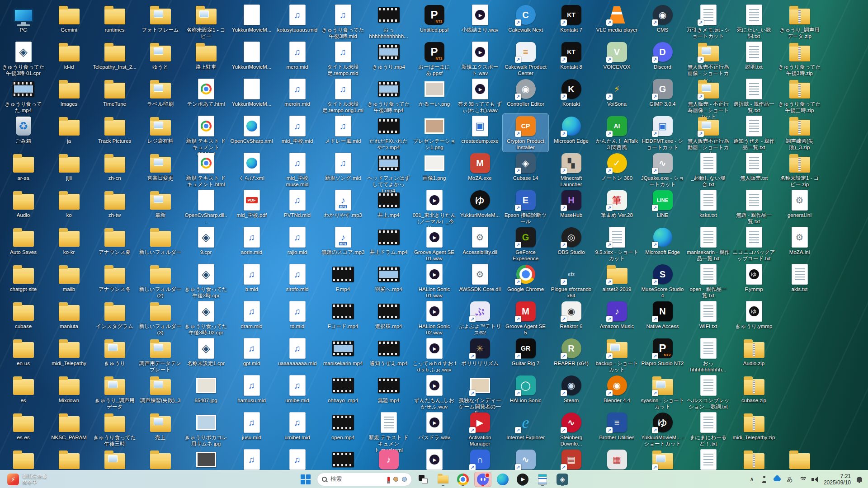 The image size is (868, 488). What do you see at coordinates (754, 389) in the screenshot?
I see `desktop-icon: cubase.zip` at bounding box center [754, 389].